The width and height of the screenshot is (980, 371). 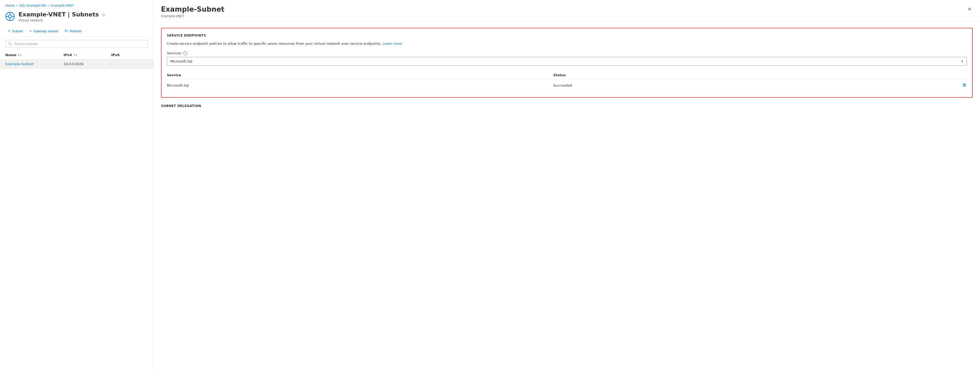 What do you see at coordinates (181, 61) in the screenshot?
I see `services-select-value: Microsoft.Sql` at bounding box center [181, 61].